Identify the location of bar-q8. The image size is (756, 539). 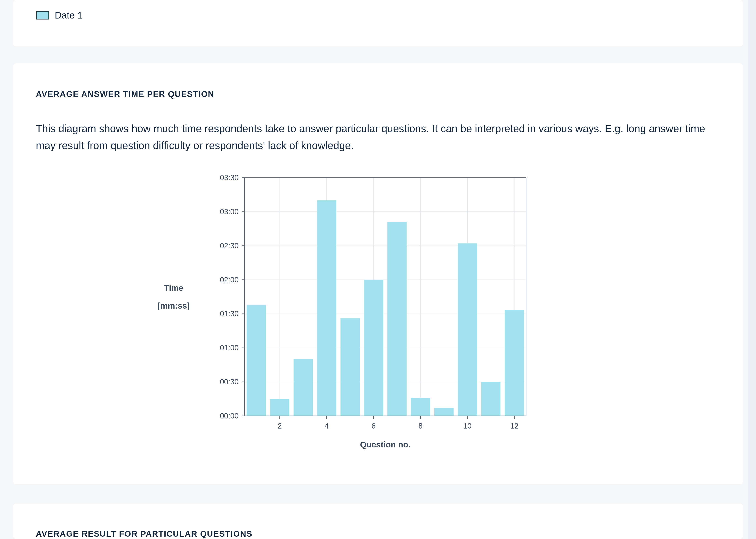
(421, 407).